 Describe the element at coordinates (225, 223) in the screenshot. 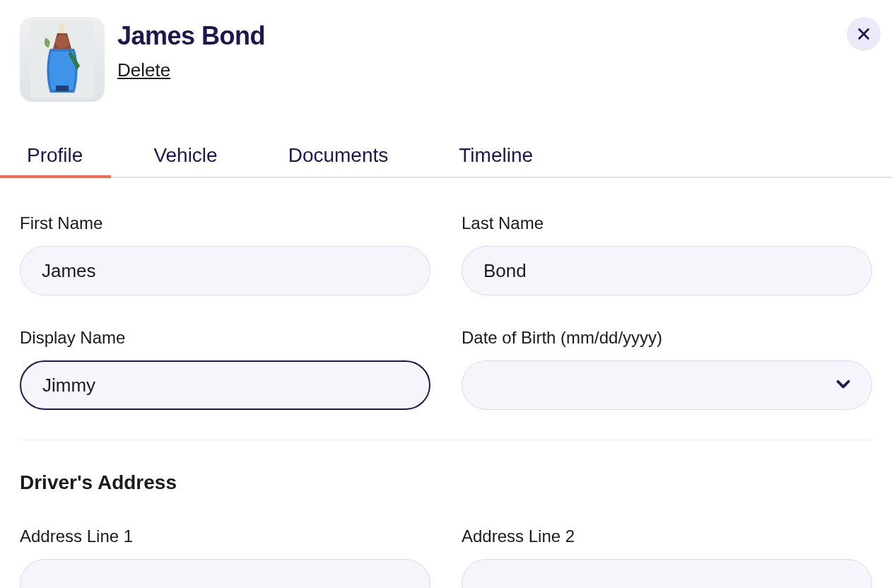

I see `first-name-label: First Name` at that location.